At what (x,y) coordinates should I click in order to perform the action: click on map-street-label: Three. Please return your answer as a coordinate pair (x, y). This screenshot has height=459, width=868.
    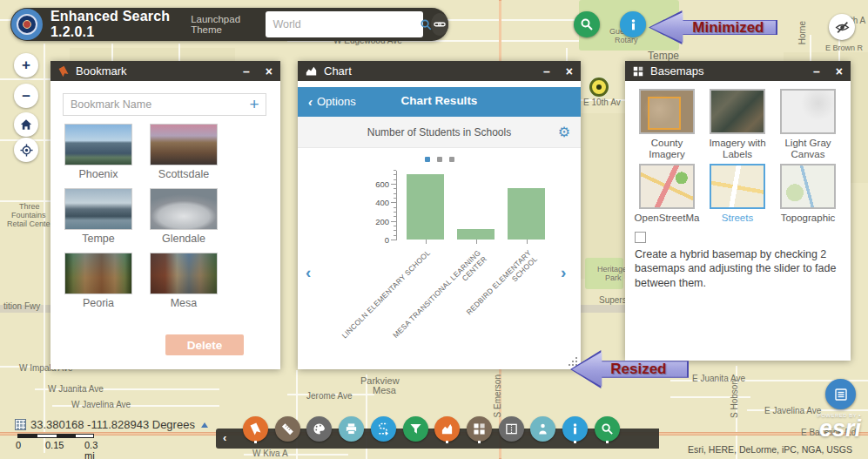
    Looking at the image, I should click on (30, 206).